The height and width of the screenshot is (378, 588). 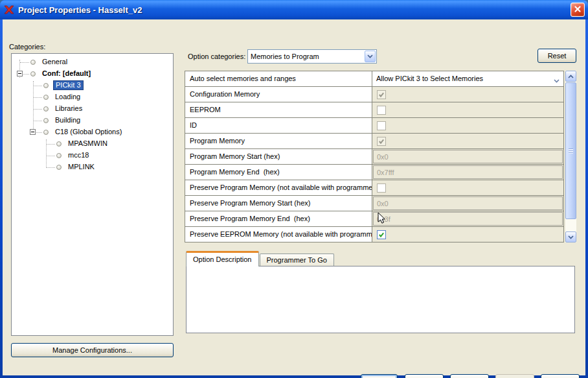 What do you see at coordinates (374, 95) in the screenshot?
I see `property-row: Configuration Memory` at bounding box center [374, 95].